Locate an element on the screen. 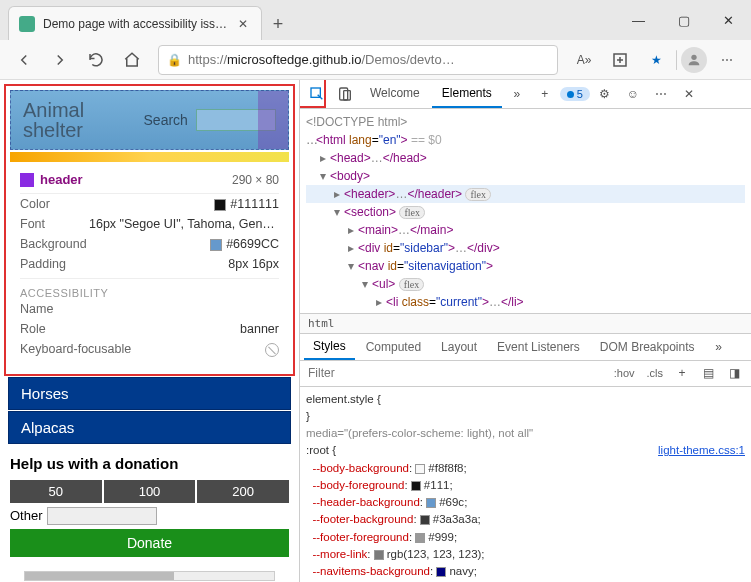 The width and height of the screenshot is (751, 582). site-info-icon: 🔒 is located at coordinates (174, 60).